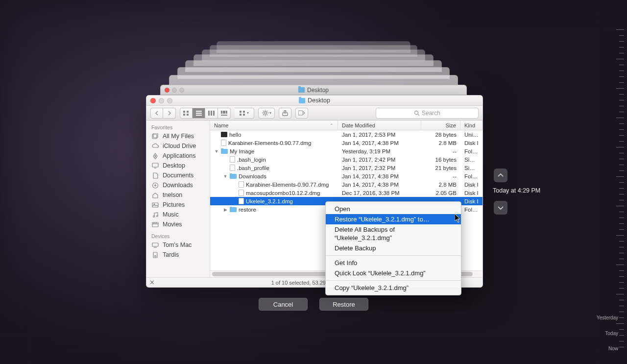 Image resolution: width=627 pixels, height=364 pixels. What do you see at coordinates (393, 219) in the screenshot?
I see `menu-item: Restore “Ukelele_3.2.1.dmg” to…` at bounding box center [393, 219].